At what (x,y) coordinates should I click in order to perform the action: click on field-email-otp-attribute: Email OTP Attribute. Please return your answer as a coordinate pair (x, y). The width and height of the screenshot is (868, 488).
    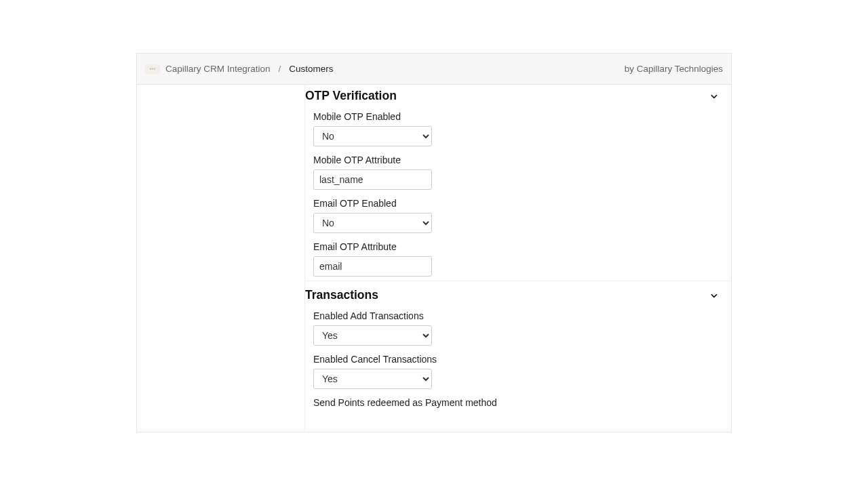
    Looking at the image, I should click on (512, 259).